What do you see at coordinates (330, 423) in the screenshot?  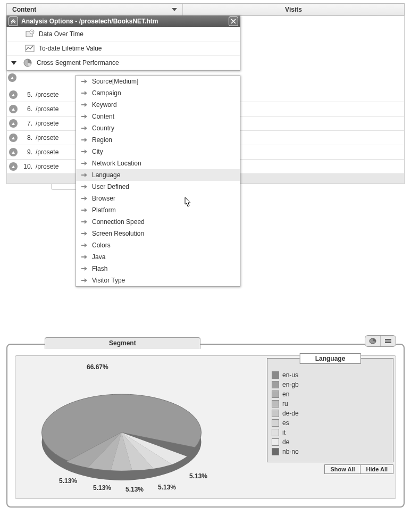 I see `legend-item: es` at bounding box center [330, 423].